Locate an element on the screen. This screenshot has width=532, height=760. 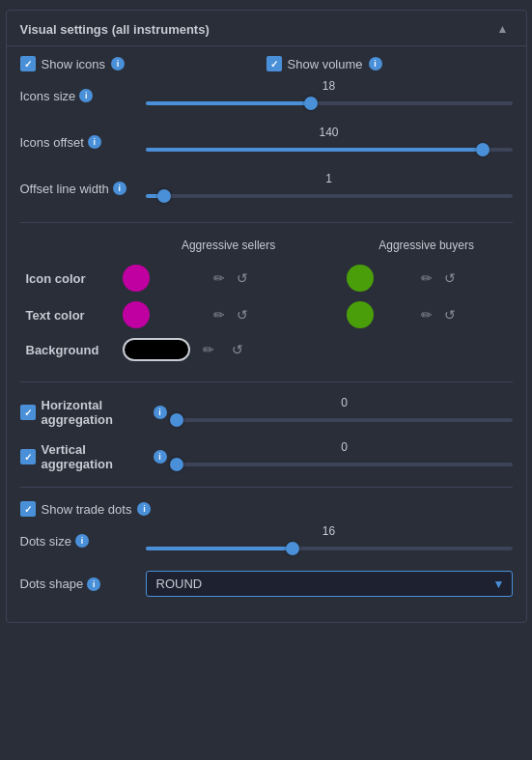
background-color-swatch is located at coordinates (156, 350).